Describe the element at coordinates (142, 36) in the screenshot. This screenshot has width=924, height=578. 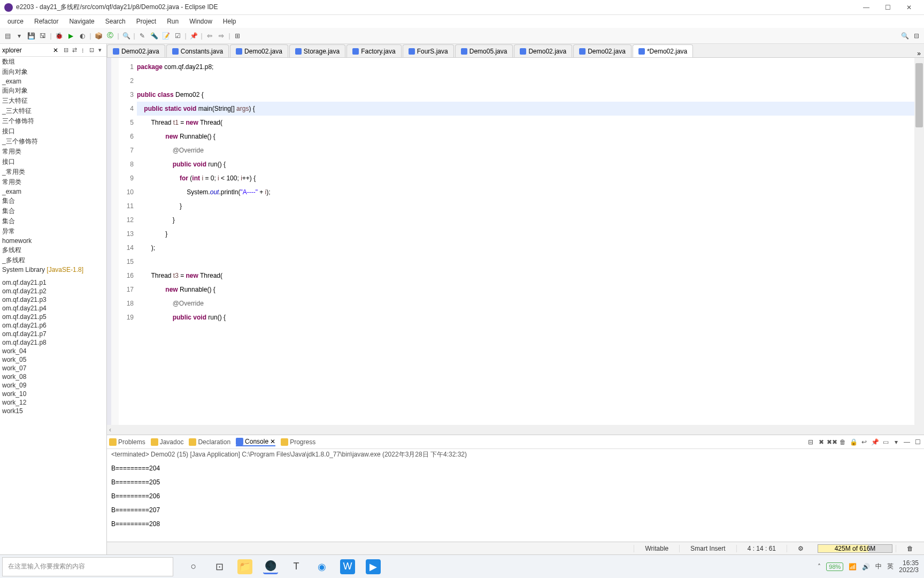
I see `wand-icon: ✎` at that location.